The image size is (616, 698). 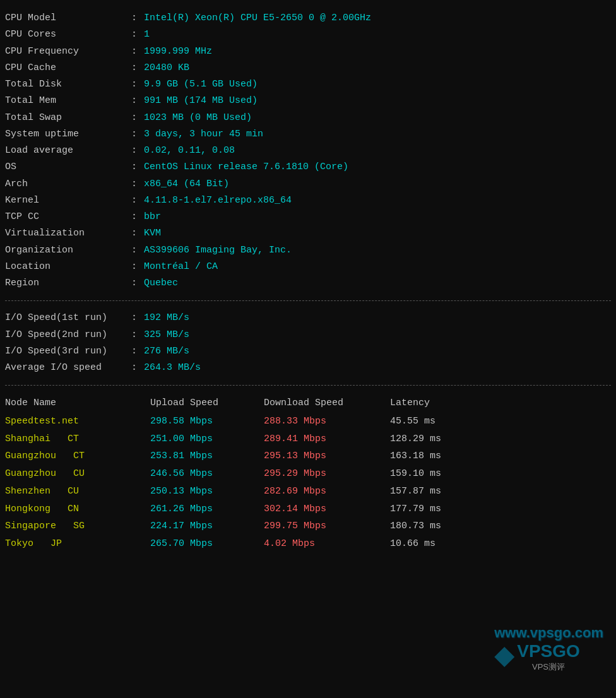 What do you see at coordinates (68, 234) in the screenshot?
I see `row-label: Virtualization` at bounding box center [68, 234].